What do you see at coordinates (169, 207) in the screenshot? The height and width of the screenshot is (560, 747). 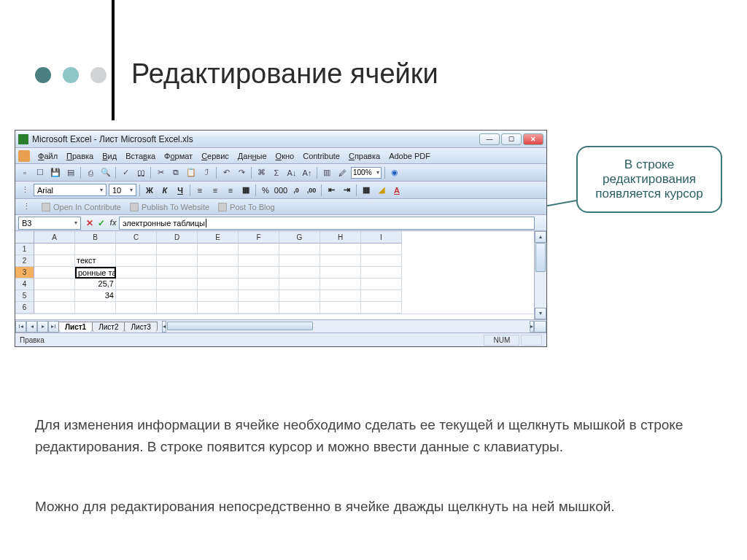 I see `publish-website-button: Publish To Website` at bounding box center [169, 207].